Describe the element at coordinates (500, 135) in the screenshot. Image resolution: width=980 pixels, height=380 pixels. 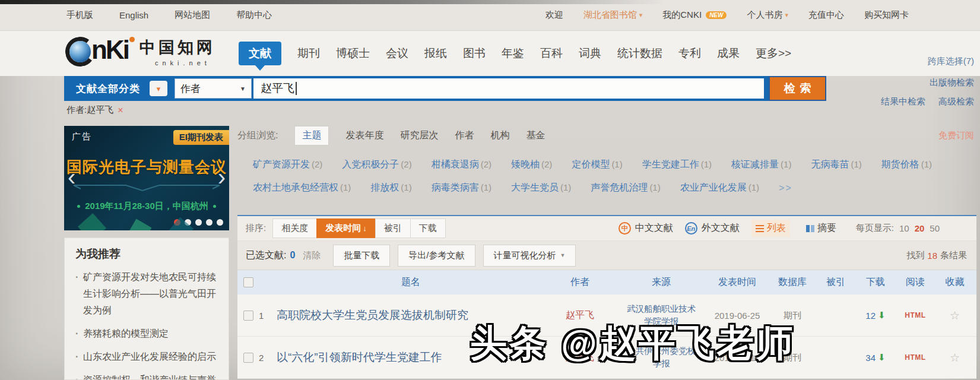
I see `tab-institution: 机构` at that location.